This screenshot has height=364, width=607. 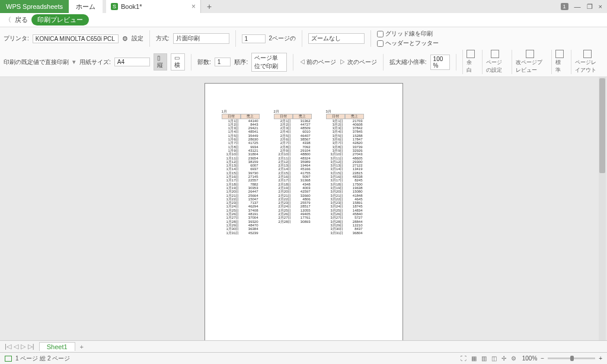 I want to click on copies-input: 1, so click(x=223, y=62).